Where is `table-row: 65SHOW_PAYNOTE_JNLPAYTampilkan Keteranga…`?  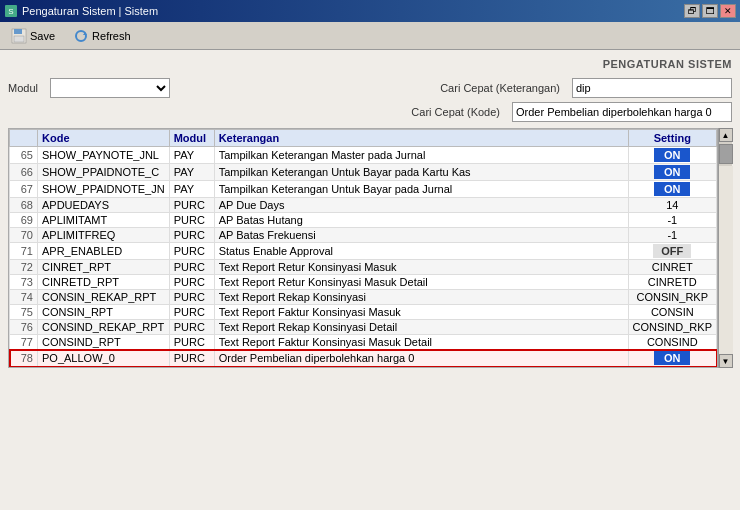
table-row: 65SHOW_PAYNOTE_JNLPAYTampilkan Keteranga… is located at coordinates (364, 156).